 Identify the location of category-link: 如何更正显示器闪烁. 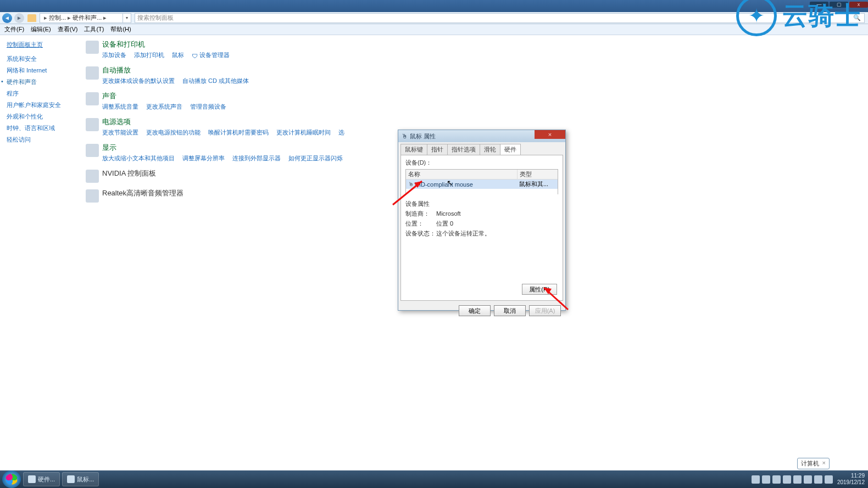
(315, 158).